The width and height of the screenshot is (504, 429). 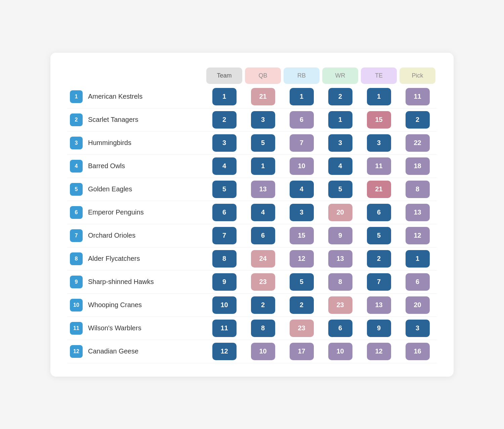 What do you see at coordinates (302, 351) in the screenshot?
I see `value-badge: 17` at bounding box center [302, 351].